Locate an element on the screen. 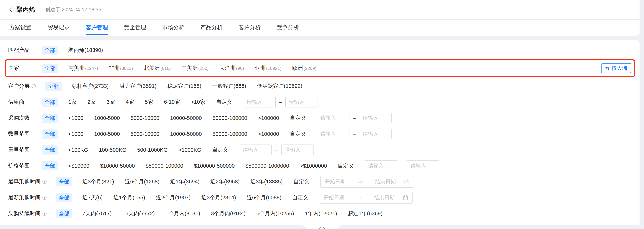 The width and height of the screenshot is (644, 229). option: <100KG is located at coordinates (78, 150).